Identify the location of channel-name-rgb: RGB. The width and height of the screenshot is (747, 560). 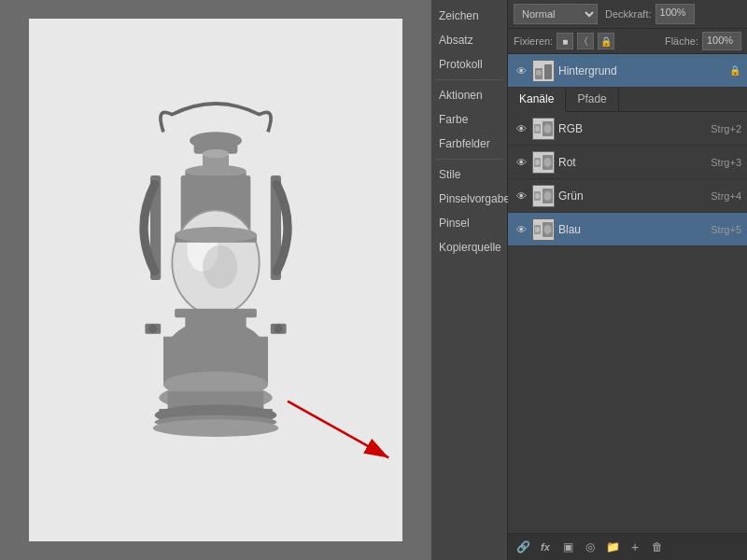
(633, 129).